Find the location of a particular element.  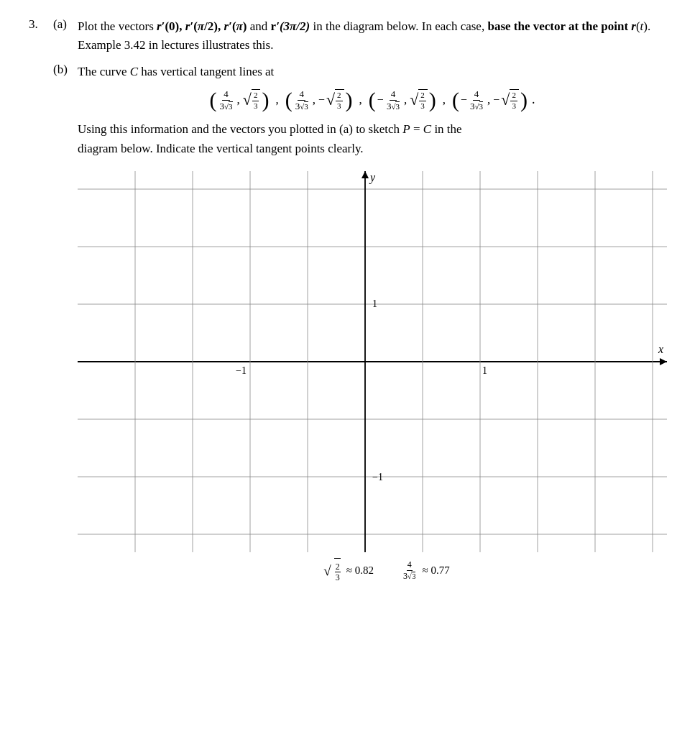

point-4-y: √23 is located at coordinates (510, 99).